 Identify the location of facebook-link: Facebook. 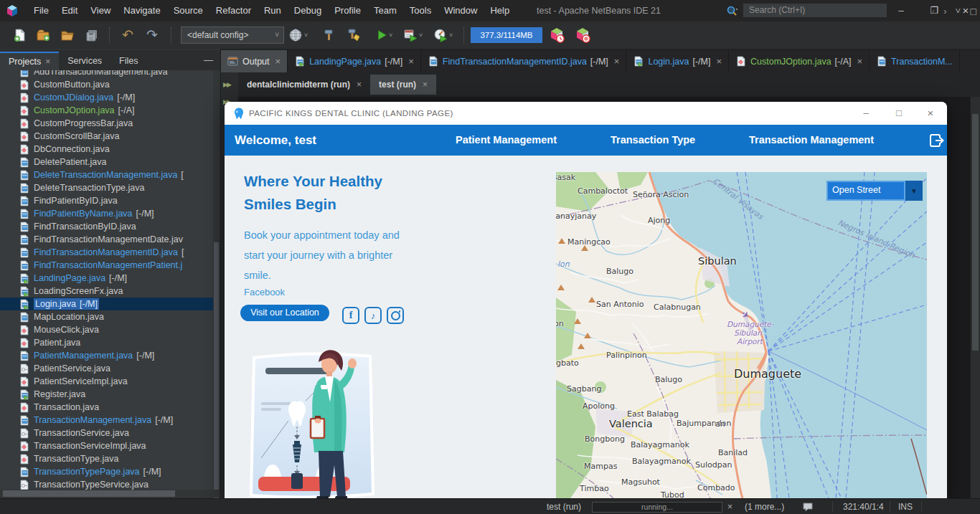
(264, 292).